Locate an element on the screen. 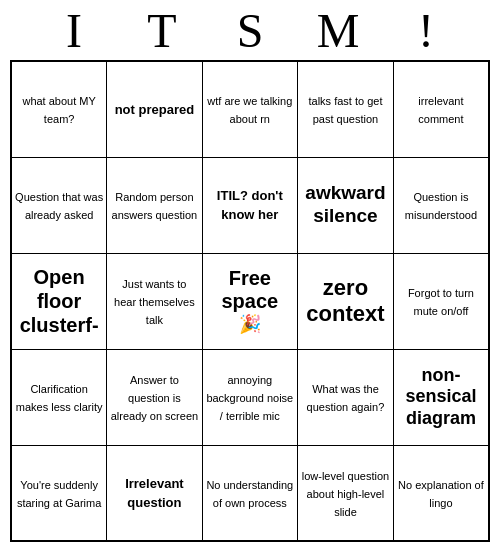  cell-2-4: Forgot to turn mute on/off is located at coordinates (441, 301).